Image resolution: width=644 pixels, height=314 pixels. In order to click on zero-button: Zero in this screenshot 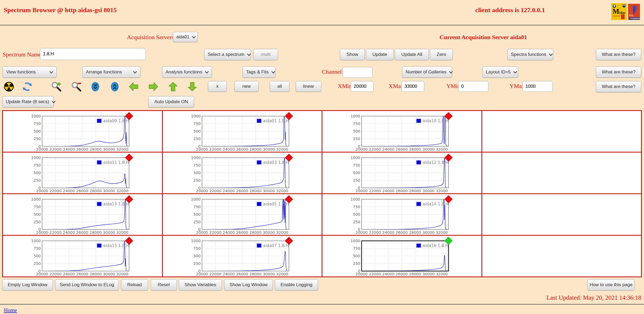, I will do `click(441, 55)`.